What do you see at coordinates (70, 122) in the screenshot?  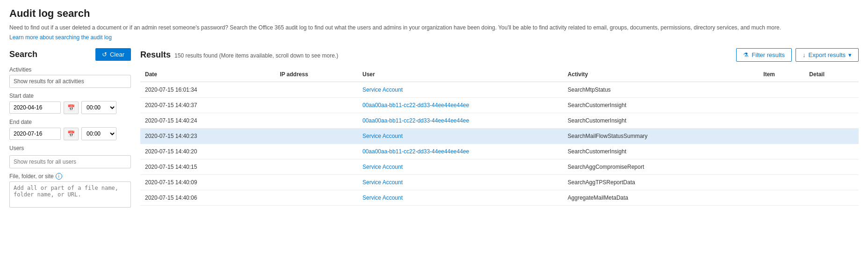 I see `end-date-label: End date` at bounding box center [70, 122].